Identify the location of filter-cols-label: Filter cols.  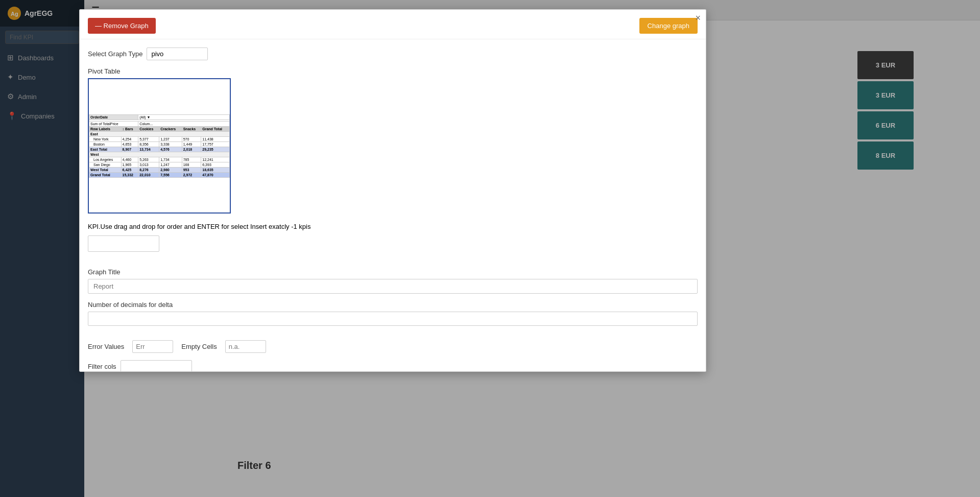
(102, 367).